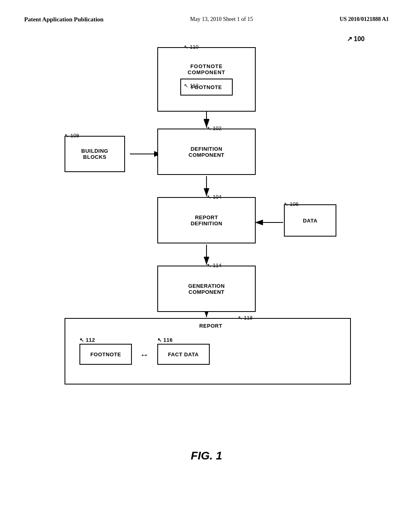 The height and width of the screenshot is (532, 413). Describe the element at coordinates (356, 39) in the screenshot. I see `ref-100: ↗ 100` at that location.